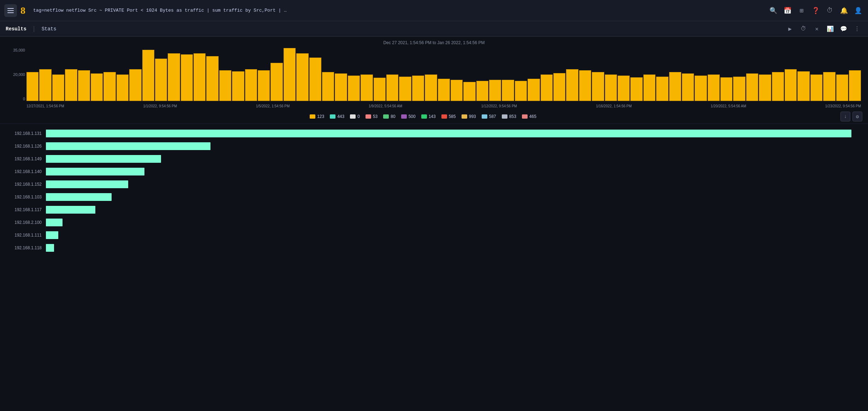  Describe the element at coordinates (429, 117) in the screenshot. I see `legend-item: 143` at that location.